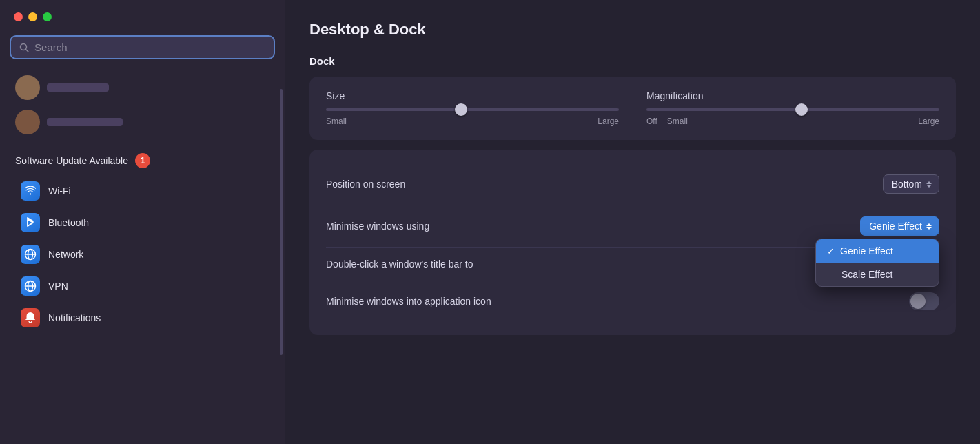 The width and height of the screenshot is (980, 444). What do you see at coordinates (633, 108) in the screenshot?
I see `sliders-card: Size Small Large Magnification Off` at bounding box center [633, 108].